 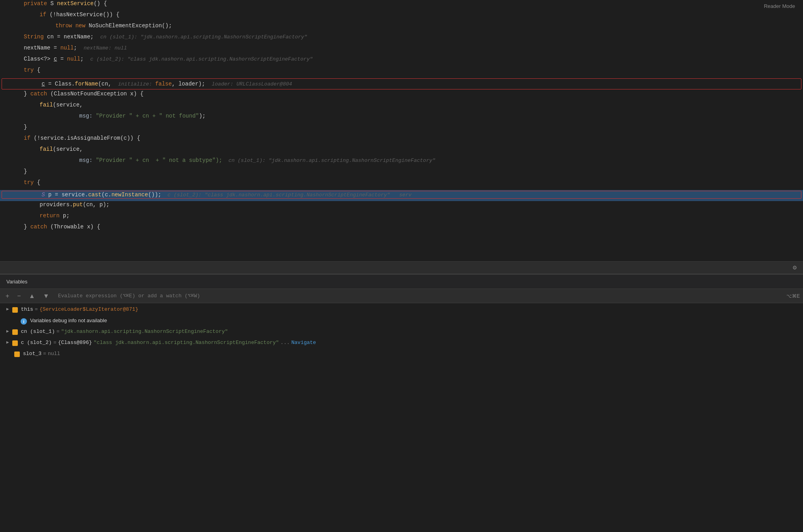 What do you see at coordinates (192, 84) in the screenshot?
I see `token: , loader);` at bounding box center [192, 84].